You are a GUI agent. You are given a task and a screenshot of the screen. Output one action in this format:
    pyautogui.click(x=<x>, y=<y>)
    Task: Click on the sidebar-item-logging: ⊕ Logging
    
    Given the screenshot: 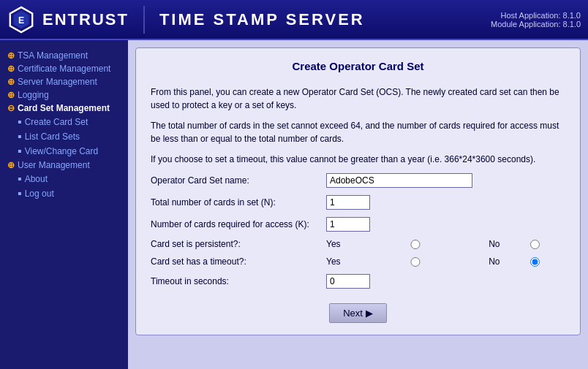 What is the action you would take?
    pyautogui.click(x=64, y=95)
    